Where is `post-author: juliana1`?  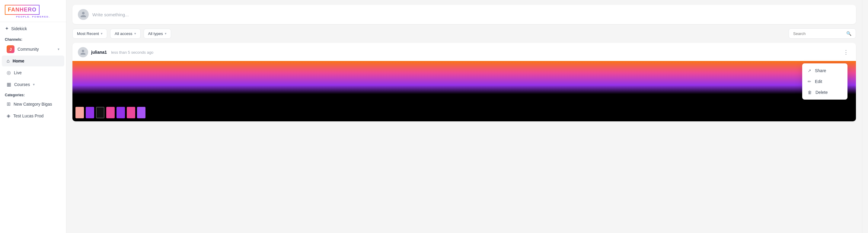 post-author: juliana1 is located at coordinates (99, 52).